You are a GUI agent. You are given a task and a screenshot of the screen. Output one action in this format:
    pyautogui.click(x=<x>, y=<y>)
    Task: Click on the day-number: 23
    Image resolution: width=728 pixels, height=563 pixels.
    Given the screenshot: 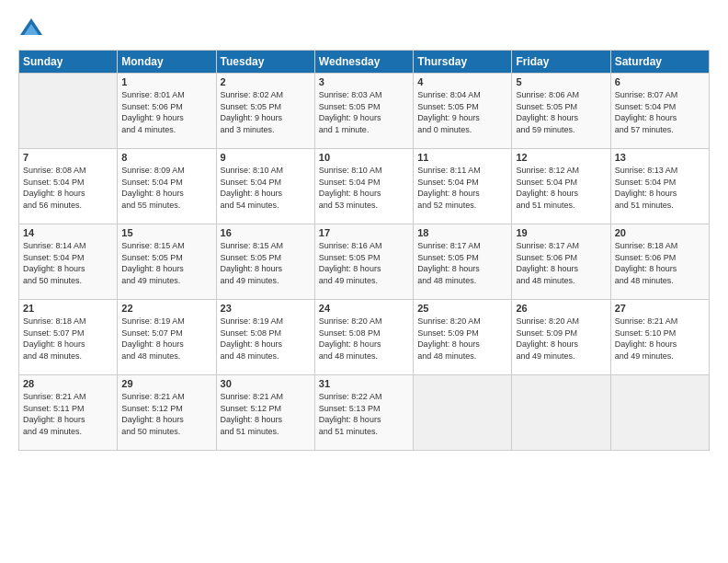 What is the action you would take?
    pyautogui.click(x=266, y=308)
    